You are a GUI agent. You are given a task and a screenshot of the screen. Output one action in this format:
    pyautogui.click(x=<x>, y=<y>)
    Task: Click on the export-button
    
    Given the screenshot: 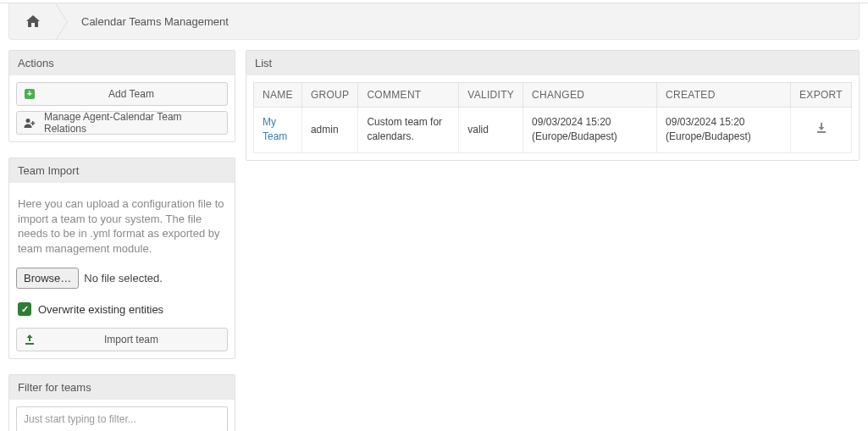 What is the action you would take?
    pyautogui.click(x=821, y=130)
    